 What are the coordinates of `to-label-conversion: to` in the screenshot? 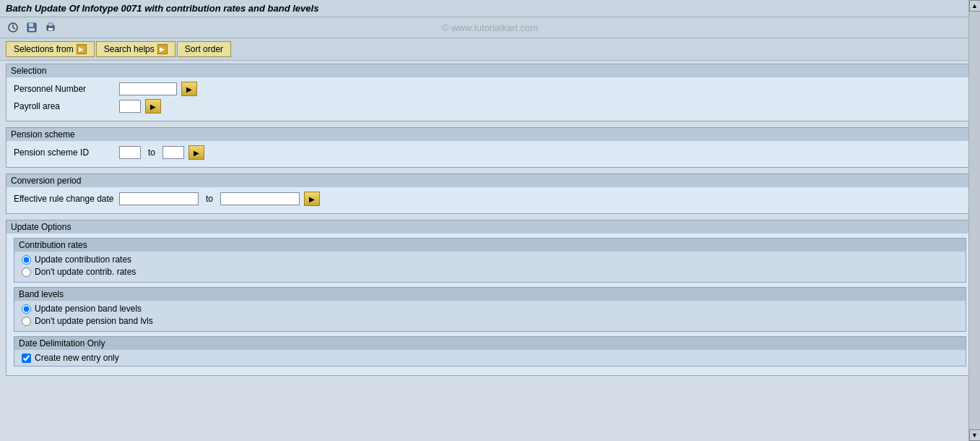 It's located at (209, 199).